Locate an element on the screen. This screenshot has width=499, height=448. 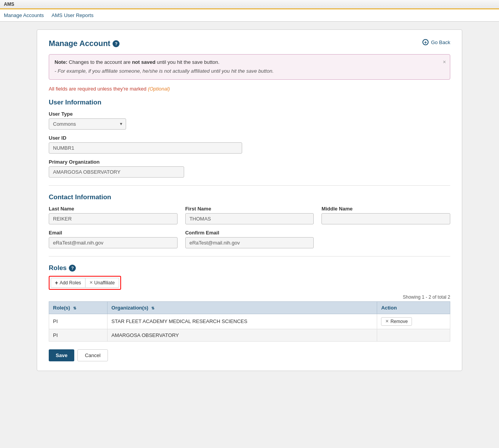
nav-manage-accounts: Manage Accounts is located at coordinates (24, 15).